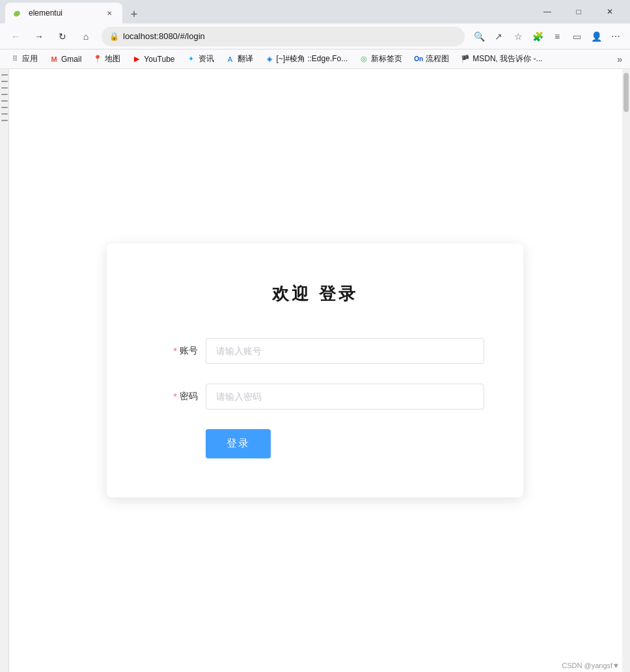 The width and height of the screenshot is (630, 672). I want to click on bookmark-youtube-label: YouTube, so click(159, 59).